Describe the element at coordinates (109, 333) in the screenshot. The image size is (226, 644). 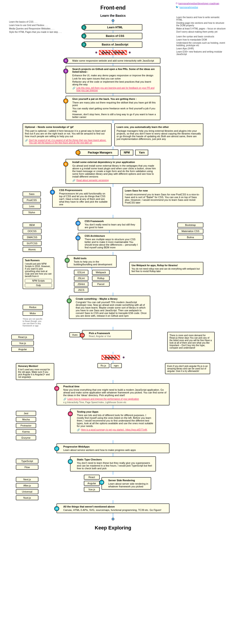
I see `s14-title: Pick a Framework` at that location.